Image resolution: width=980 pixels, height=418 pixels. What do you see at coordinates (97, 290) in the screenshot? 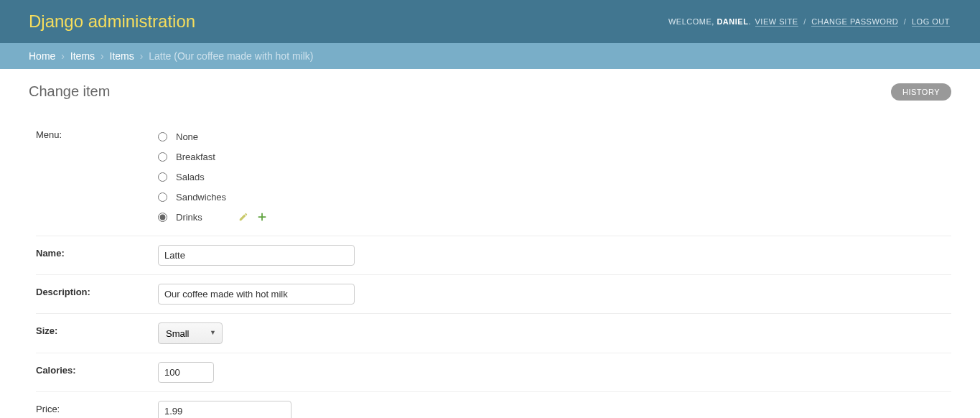
I see `description-label: Description:` at bounding box center [97, 290].